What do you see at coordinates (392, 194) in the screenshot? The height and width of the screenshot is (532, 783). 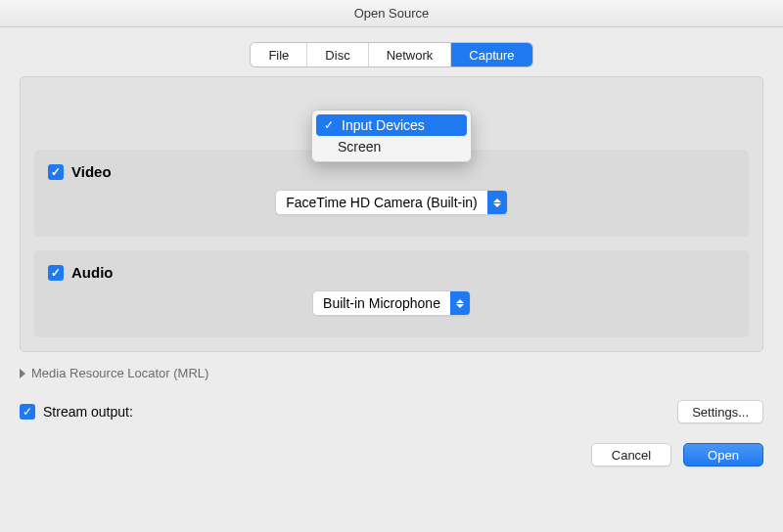 I see `video-group: ✓ Video FaceTime HD Camera (Built-in)` at bounding box center [392, 194].